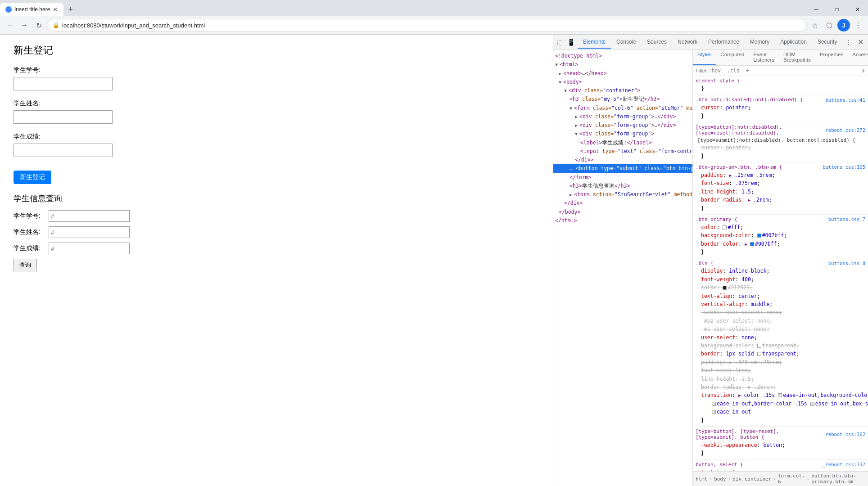 Image resolution: width=868 pixels, height=486 pixels. Describe the element at coordinates (623, 108) in the screenshot. I see `html-line-form-stumgr: ▼<form class="col-6" action="stuMgr" met…` at that location.